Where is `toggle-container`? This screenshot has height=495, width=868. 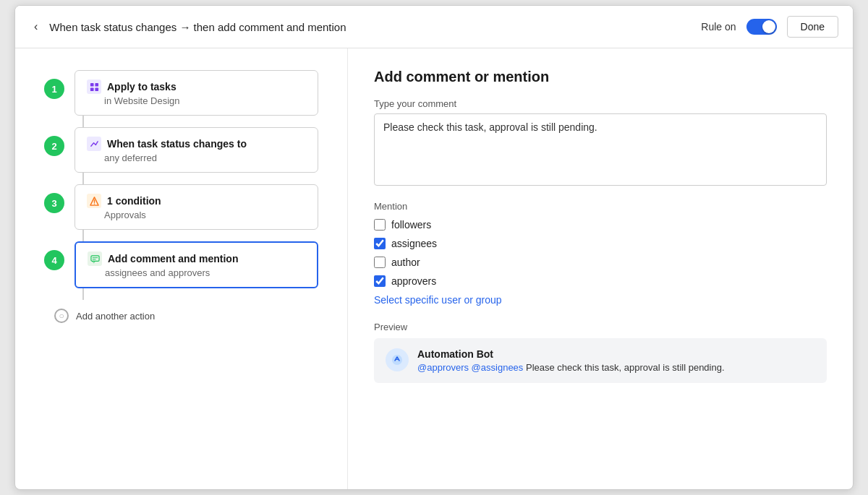 toggle-container is located at coordinates (762, 27).